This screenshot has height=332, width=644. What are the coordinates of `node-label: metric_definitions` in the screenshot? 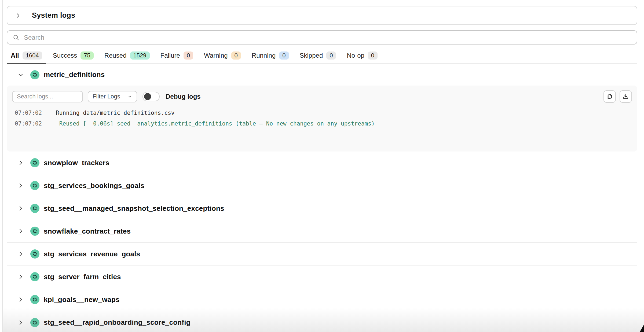 It's located at (74, 75).